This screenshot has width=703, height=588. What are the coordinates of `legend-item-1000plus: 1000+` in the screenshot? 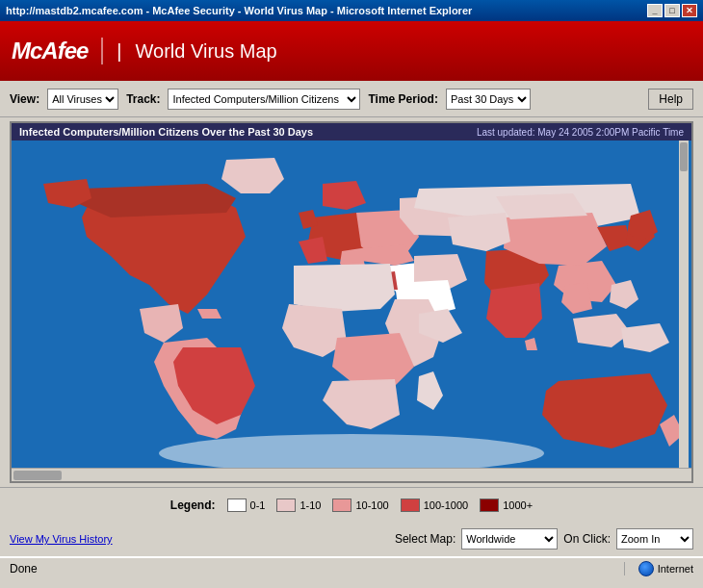 It's located at (507, 505).